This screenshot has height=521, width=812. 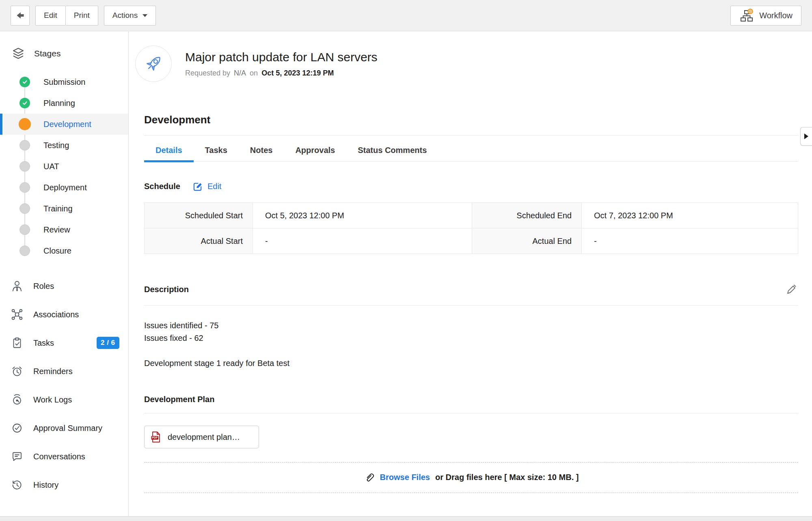 What do you see at coordinates (471, 57) in the screenshot?
I see `entity-header: Major patch update for LAN servers Reque…` at bounding box center [471, 57].